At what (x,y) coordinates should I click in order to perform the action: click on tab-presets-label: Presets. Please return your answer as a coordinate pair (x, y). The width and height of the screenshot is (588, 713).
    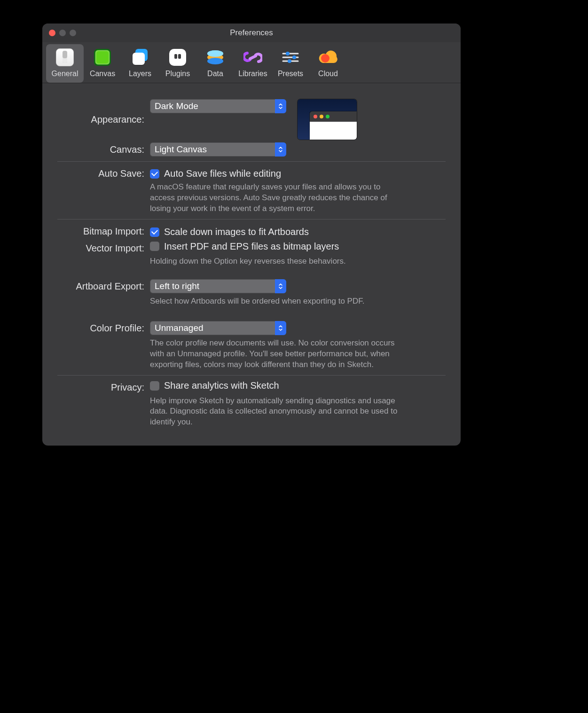
    Looking at the image, I should click on (290, 74).